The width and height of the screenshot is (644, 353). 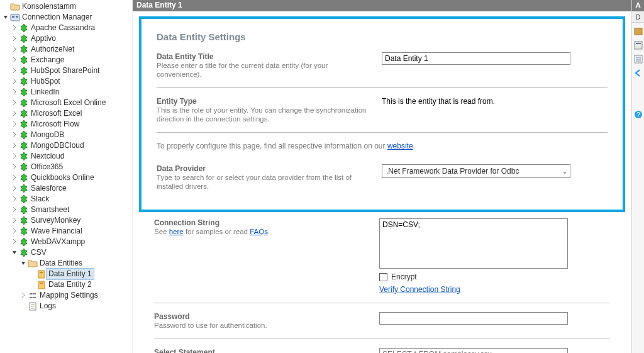 What do you see at coordinates (474, 318) in the screenshot?
I see `password-input` at bounding box center [474, 318].